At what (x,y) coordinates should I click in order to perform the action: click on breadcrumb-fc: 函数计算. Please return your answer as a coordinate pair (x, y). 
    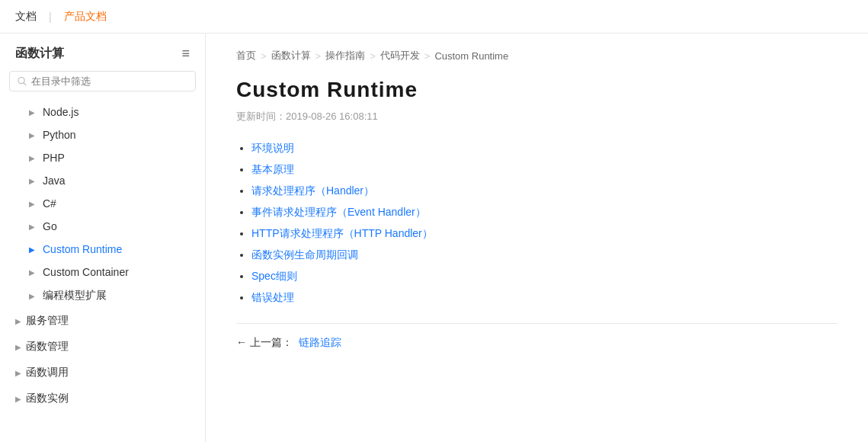
    Looking at the image, I should click on (291, 56).